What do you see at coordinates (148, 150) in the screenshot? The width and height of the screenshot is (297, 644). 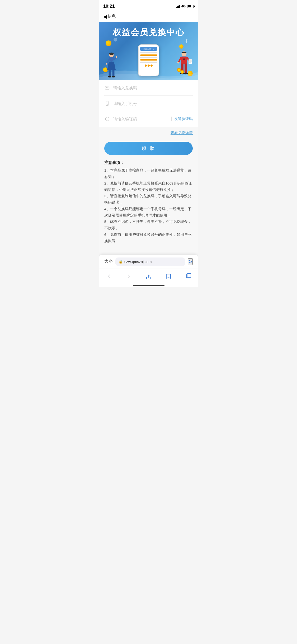 I see `submit-section: 领 取` at bounding box center [148, 150].